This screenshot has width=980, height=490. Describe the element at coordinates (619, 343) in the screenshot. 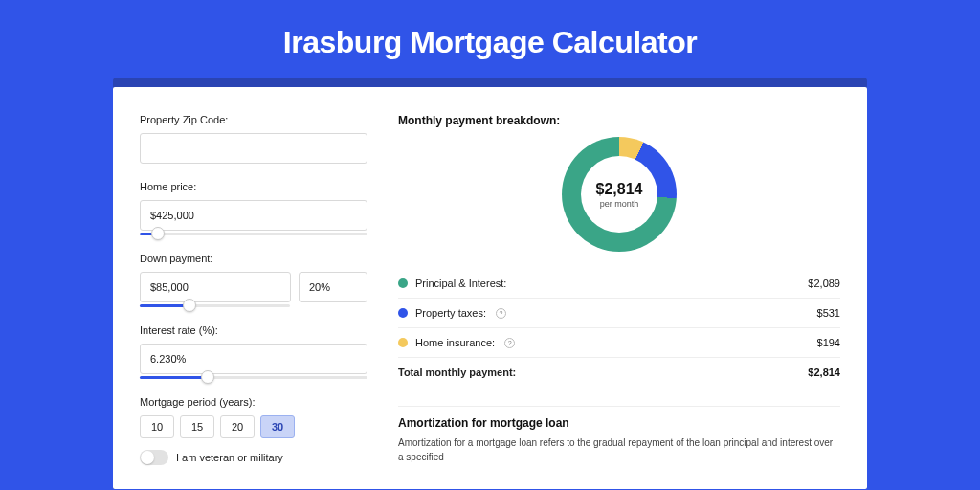

I see `legend-row-ins: Home insurance: ? $194` at that location.